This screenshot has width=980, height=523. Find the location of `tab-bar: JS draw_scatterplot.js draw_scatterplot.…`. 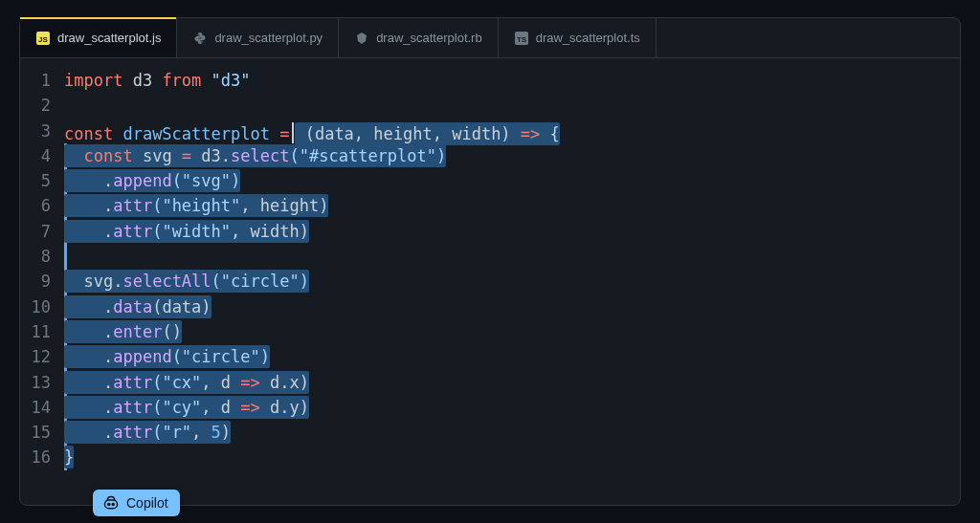

tab-bar: JS draw_scatterplot.js draw_scatterplot.… is located at coordinates (490, 38).